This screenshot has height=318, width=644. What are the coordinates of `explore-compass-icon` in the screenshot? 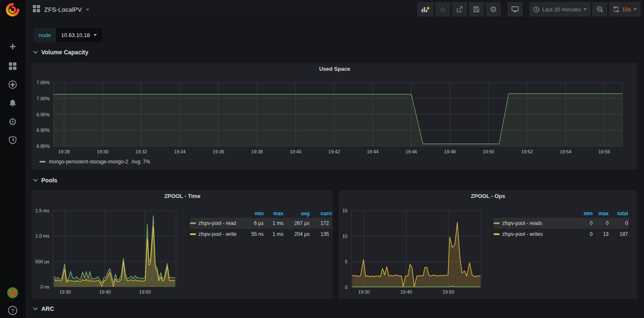 It's located at (13, 85).